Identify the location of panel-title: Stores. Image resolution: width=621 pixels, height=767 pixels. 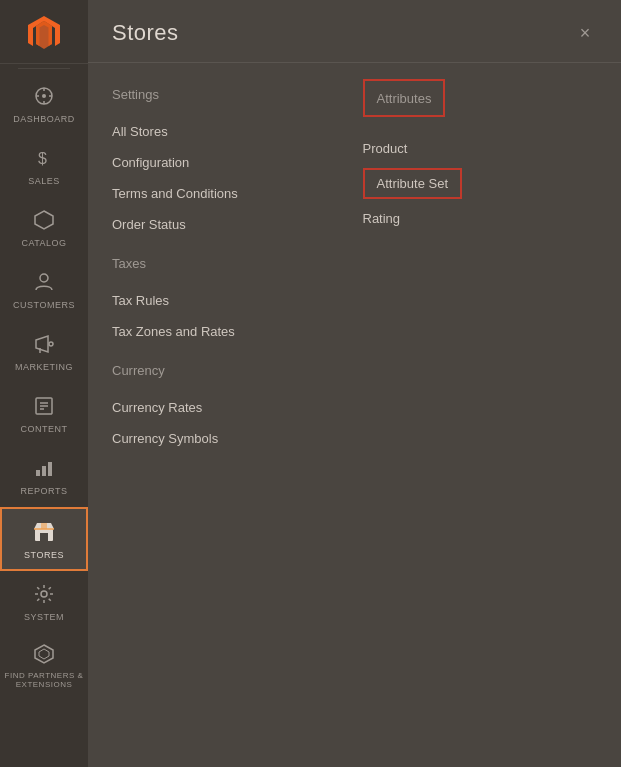
(146, 33).